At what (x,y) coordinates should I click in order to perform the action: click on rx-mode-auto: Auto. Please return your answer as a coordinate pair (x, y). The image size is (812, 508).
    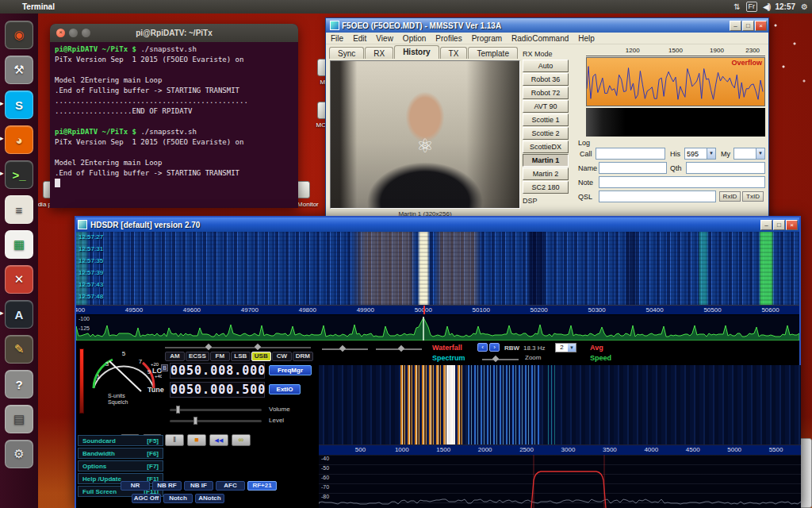
    Looking at the image, I should click on (546, 66).